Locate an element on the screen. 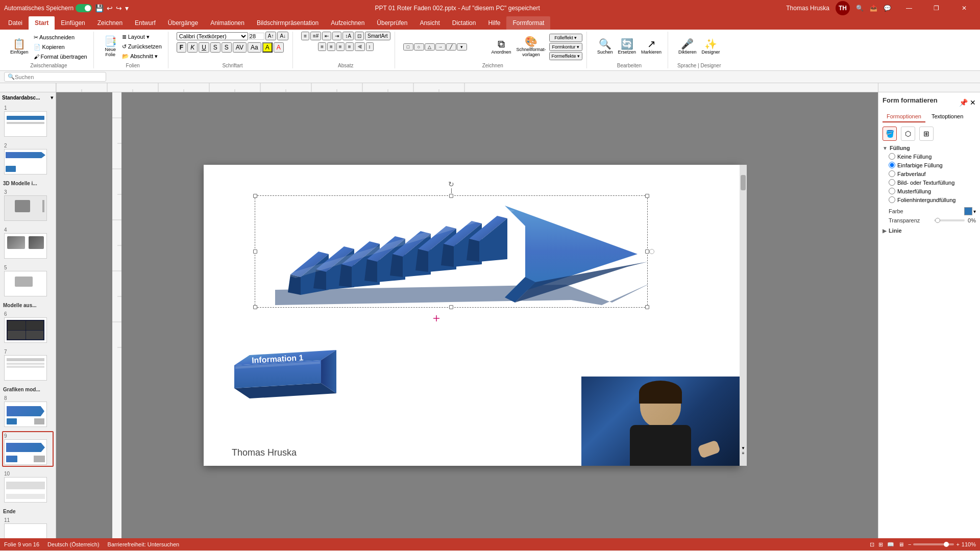 Image resolution: width=980 pixels, height=551 pixels. btn-line-spacing: ↕ is located at coordinates (370, 47).